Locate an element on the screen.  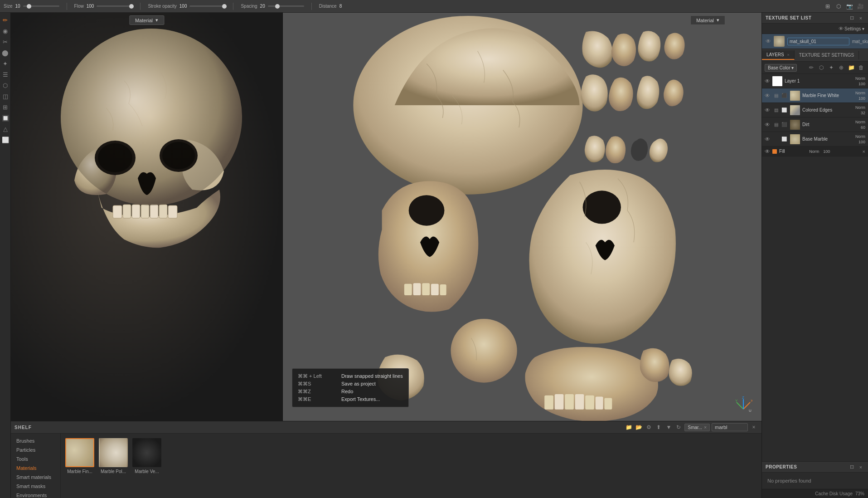
toolbar-icon-3: 📷 is located at coordinates (849, 6).